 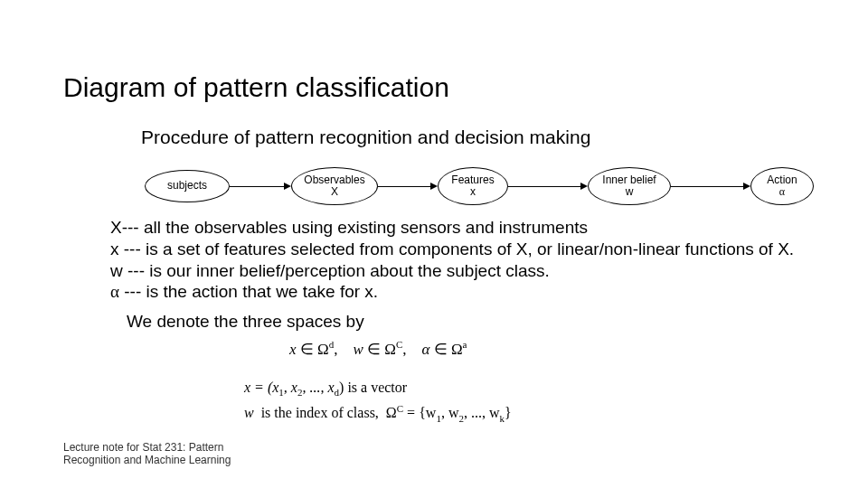 I want to click on node-subjects: subjects, so click(x=187, y=186).